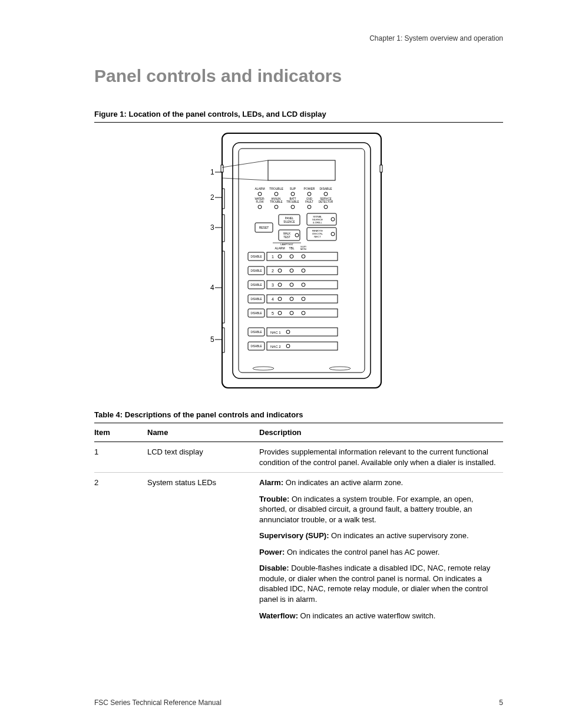  What do you see at coordinates (290, 218) in the screenshot?
I see `svg-text: PANEL` at bounding box center [290, 218].